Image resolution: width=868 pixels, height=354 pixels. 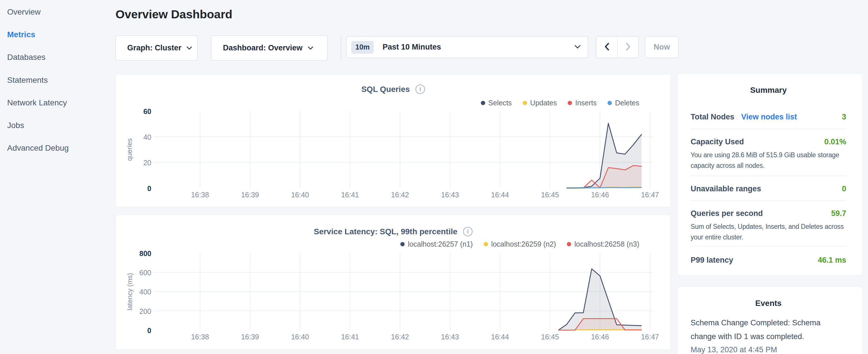 I want to click on time-range-selector: 10m Past 10 Minutes, so click(x=467, y=47).